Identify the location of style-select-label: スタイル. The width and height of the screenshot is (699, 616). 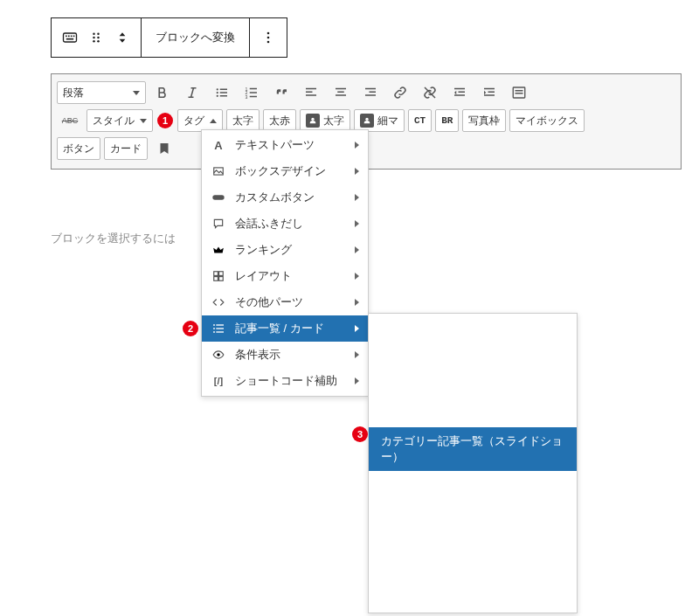
(114, 121).